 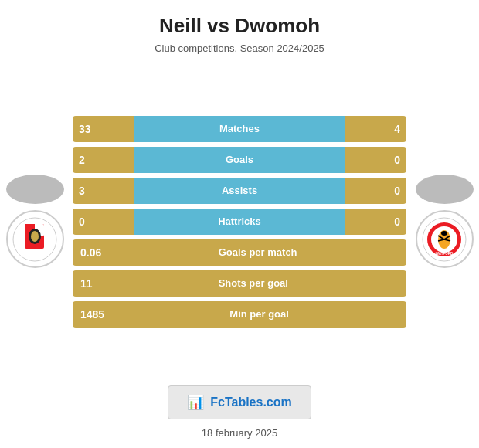 I want to click on svg-text: SAFC, so click(x=35, y=251).